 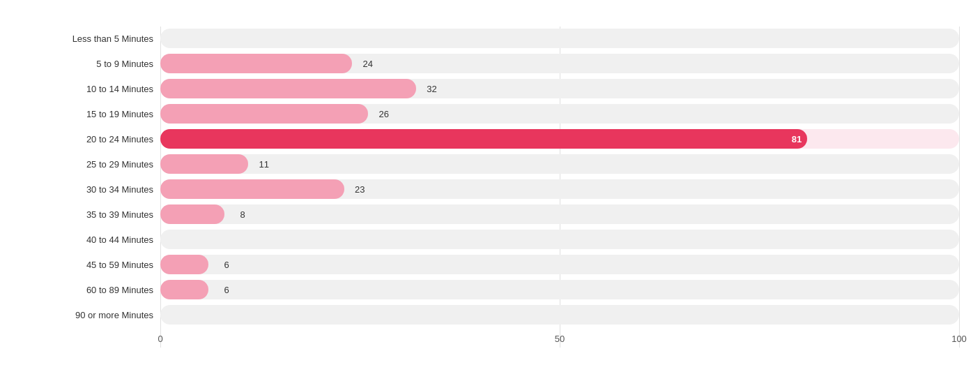 What do you see at coordinates (560, 341) in the screenshot?
I see `x-axis-inner: 050100` at bounding box center [560, 341].